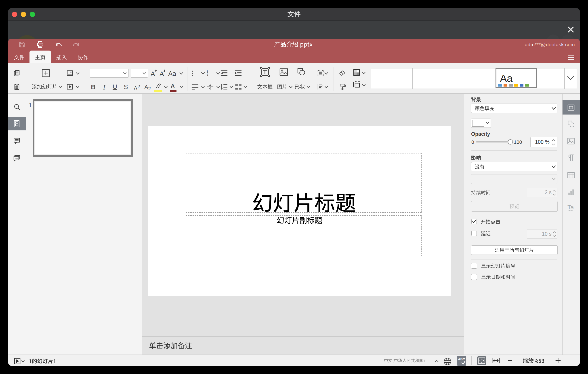 The width and height of the screenshot is (588, 374). Describe the element at coordinates (207, 75) in the screenshot. I see `svg-text: 3` at that location.